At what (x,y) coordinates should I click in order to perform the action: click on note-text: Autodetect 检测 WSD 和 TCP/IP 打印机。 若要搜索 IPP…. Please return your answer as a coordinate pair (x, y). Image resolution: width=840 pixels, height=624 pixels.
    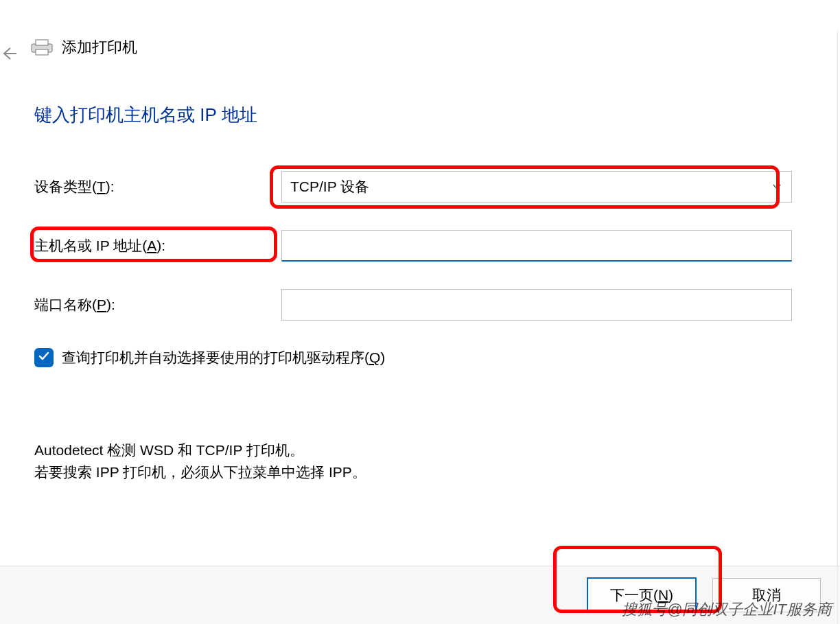
    Looking at the image, I should click on (410, 461).